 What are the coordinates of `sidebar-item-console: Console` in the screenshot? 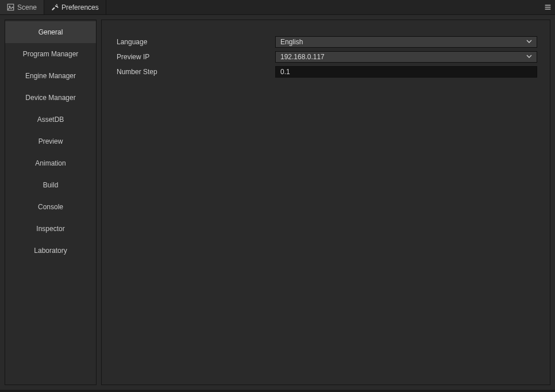 It's located at (51, 207).